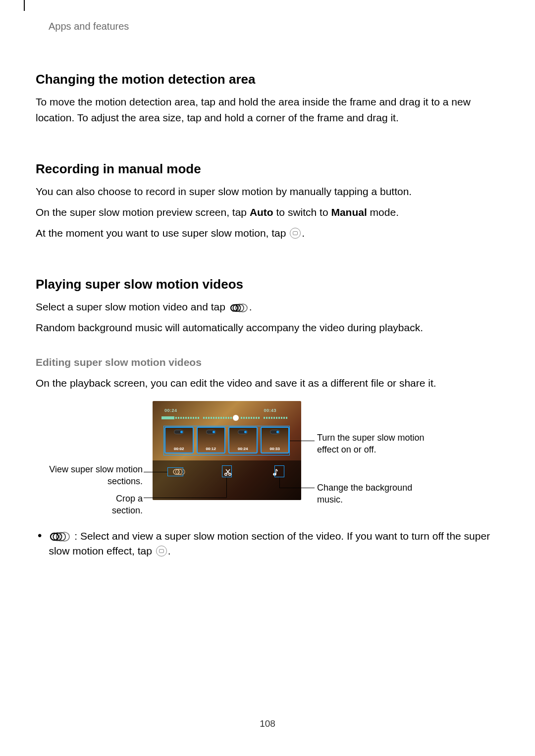 The width and height of the screenshot is (535, 756). Describe the element at coordinates (268, 79) in the screenshot. I see `heading-motion-detection: Changing the motion detection area` at that location.